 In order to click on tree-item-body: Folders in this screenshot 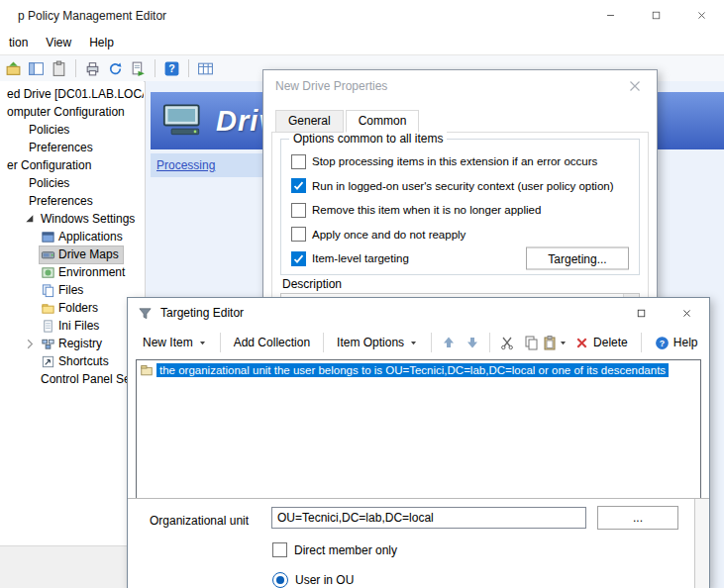, I will do `click(71, 309)`.